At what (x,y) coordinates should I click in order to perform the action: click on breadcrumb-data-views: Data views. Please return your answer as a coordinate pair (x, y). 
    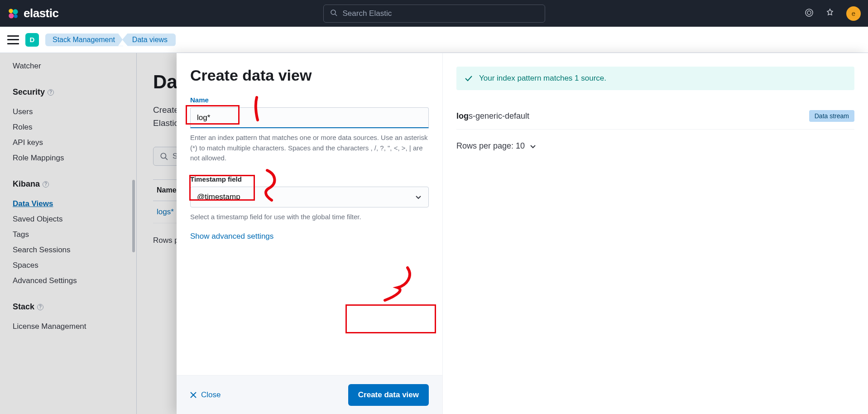
    Looking at the image, I should click on (149, 40).